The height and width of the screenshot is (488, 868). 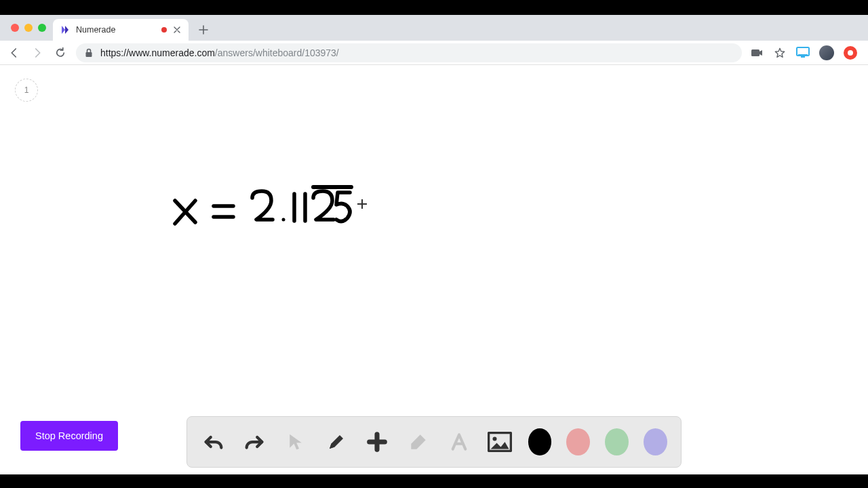 What do you see at coordinates (806, 53) in the screenshot?
I see `toolbar-right` at bounding box center [806, 53].